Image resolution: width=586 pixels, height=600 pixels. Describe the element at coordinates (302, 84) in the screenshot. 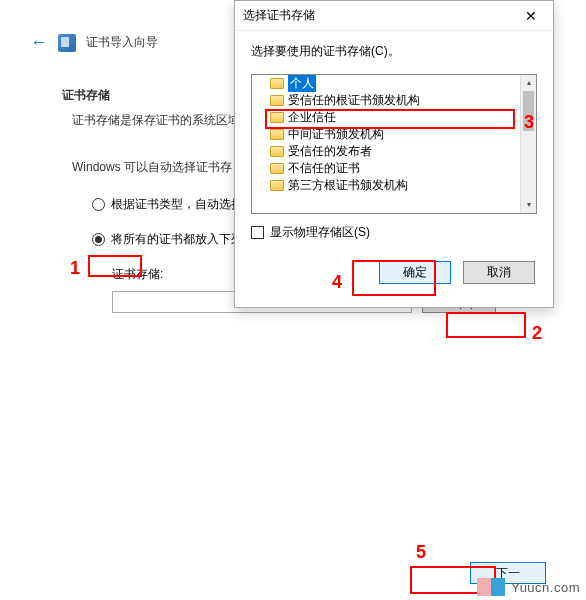

I see `tree-item-label: 个人` at that location.